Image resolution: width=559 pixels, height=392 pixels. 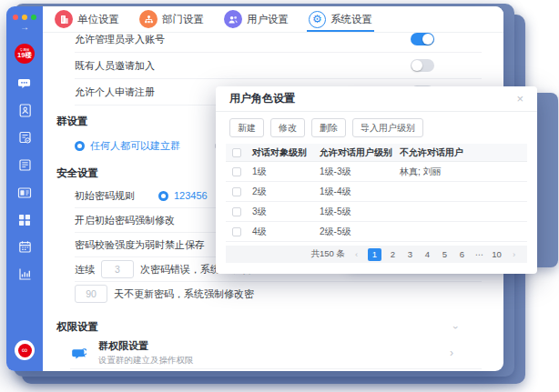 What do you see at coordinates (25, 84) in the screenshot?
I see `message-icon` at bounding box center [25, 84].